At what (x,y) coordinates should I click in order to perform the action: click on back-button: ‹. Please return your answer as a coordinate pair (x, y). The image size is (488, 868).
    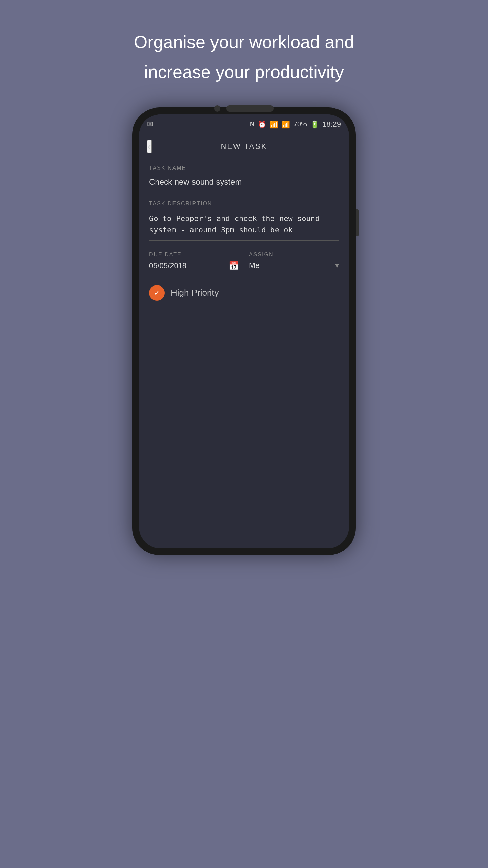
    Looking at the image, I should click on (149, 146).